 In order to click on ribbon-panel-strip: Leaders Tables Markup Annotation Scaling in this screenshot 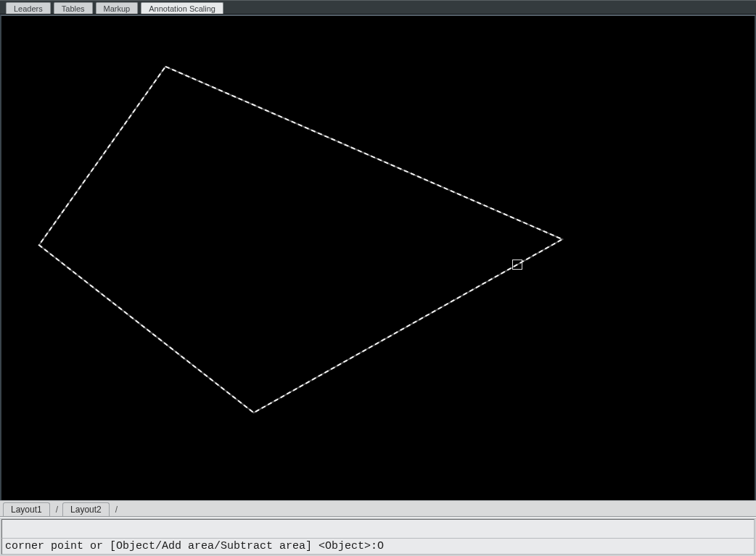, I will do `click(378, 7)`.